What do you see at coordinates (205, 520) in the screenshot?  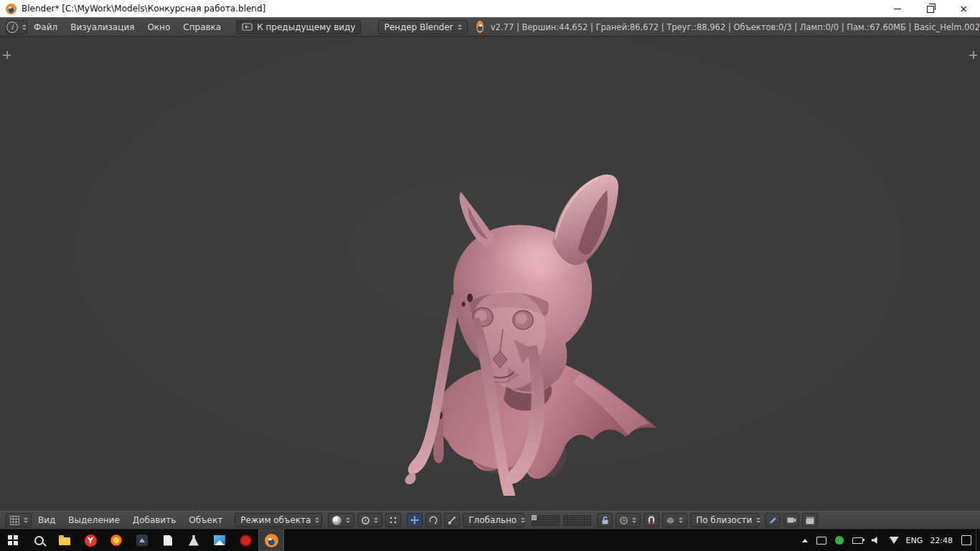 I see `menu-object: Объект` at bounding box center [205, 520].